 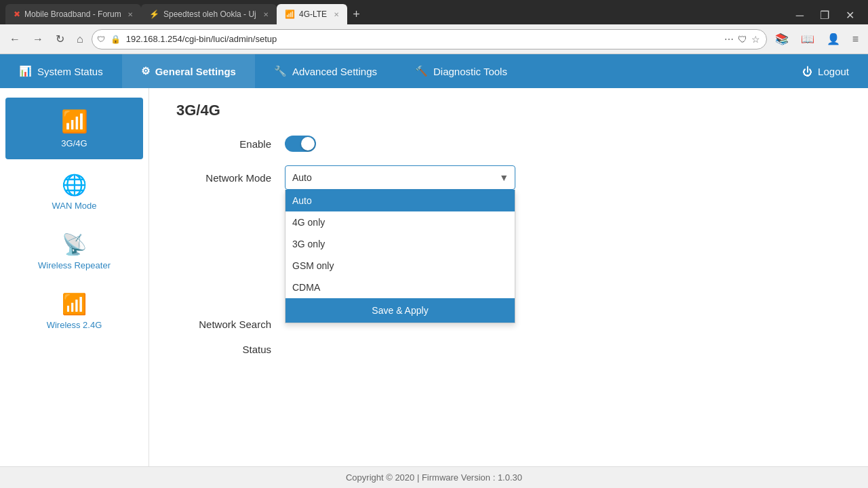 I want to click on advanced-settings-icon: 🔧, so click(x=281, y=71).